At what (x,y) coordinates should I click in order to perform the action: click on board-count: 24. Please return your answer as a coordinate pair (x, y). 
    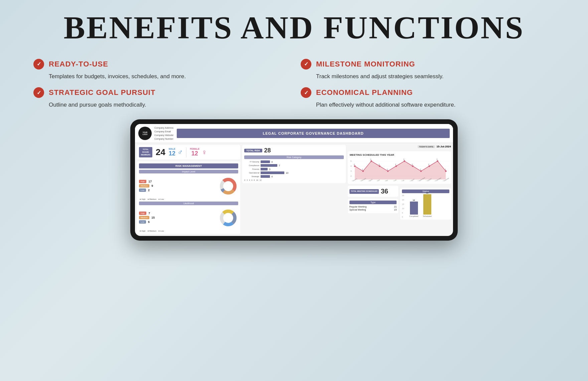
    Looking at the image, I should click on (160, 152).